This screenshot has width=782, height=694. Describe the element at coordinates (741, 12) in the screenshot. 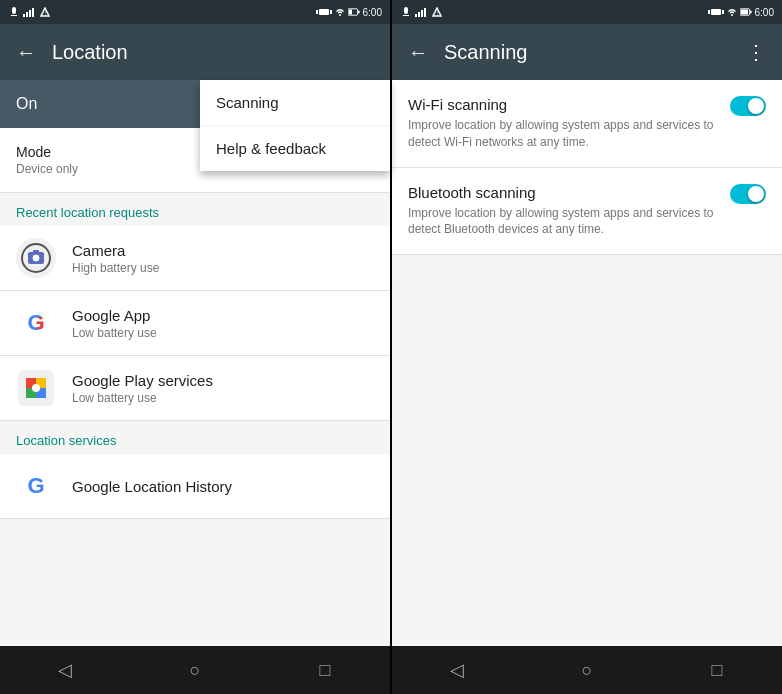

I see `right-status-right: 6:00` at that location.